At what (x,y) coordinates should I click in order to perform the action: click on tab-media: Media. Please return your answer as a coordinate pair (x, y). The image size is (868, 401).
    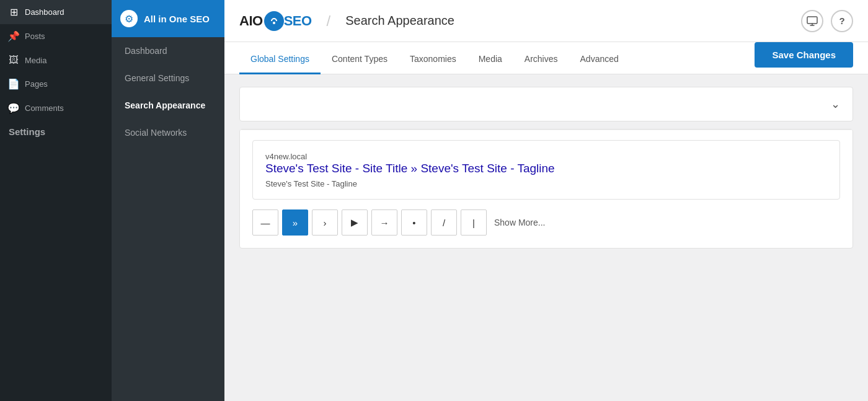
    Looking at the image, I should click on (490, 59).